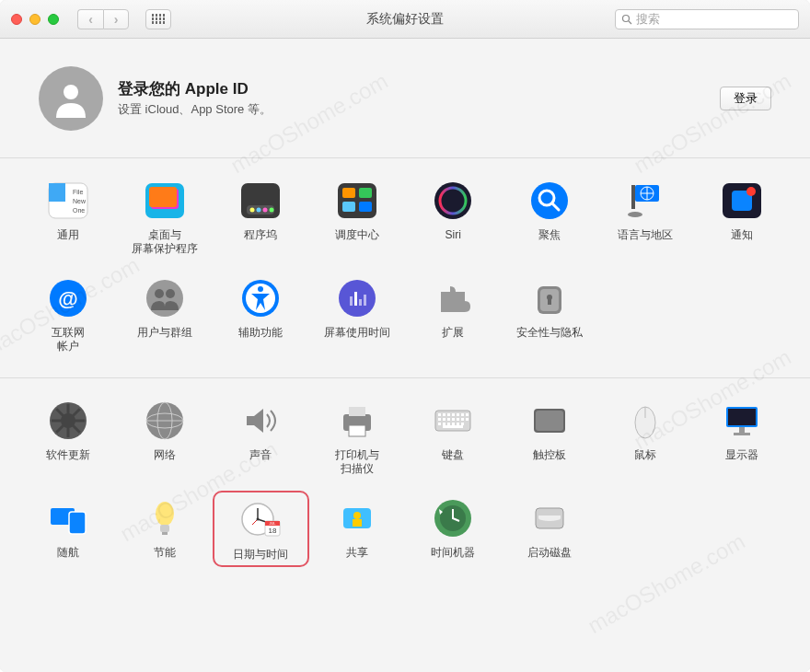  What do you see at coordinates (53, 19) in the screenshot?
I see `maximize-button` at bounding box center [53, 19].